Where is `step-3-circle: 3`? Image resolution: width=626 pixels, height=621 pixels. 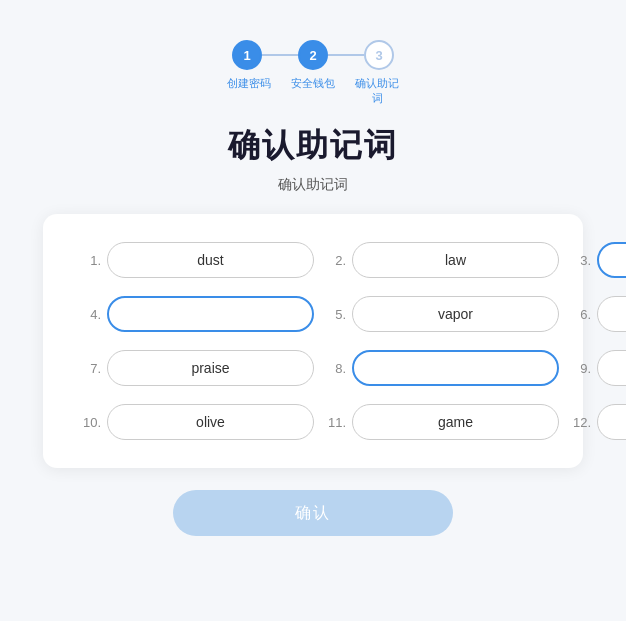
step-3-circle: 3 is located at coordinates (379, 55).